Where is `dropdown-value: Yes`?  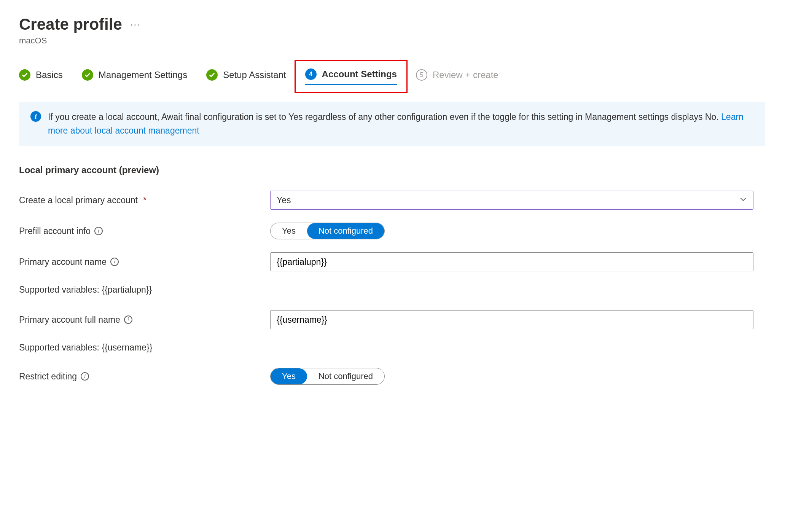
dropdown-value: Yes is located at coordinates (284, 200).